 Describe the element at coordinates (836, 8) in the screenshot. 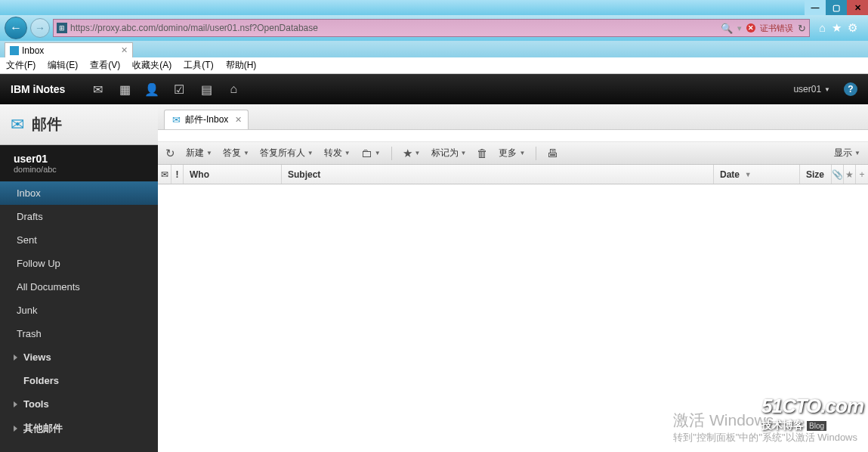

I see `window-maximize-button: ▢` at that location.